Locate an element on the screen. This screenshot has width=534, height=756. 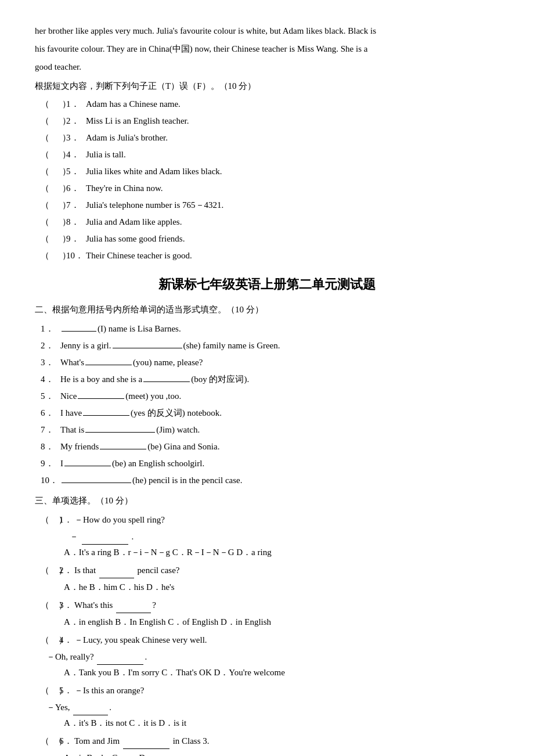
q-num: 2． is located at coordinates (67, 570).